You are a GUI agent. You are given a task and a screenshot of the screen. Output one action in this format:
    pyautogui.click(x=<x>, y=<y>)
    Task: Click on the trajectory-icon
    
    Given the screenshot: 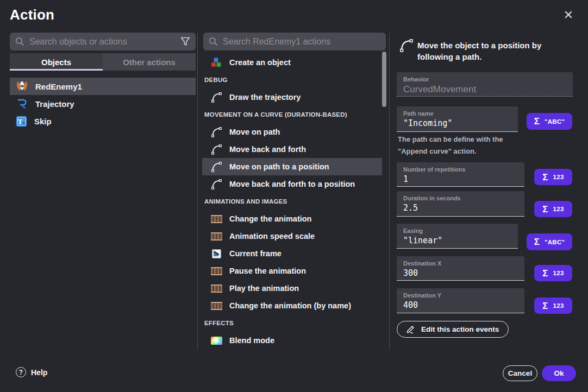 What is the action you would take?
    pyautogui.click(x=22, y=104)
    